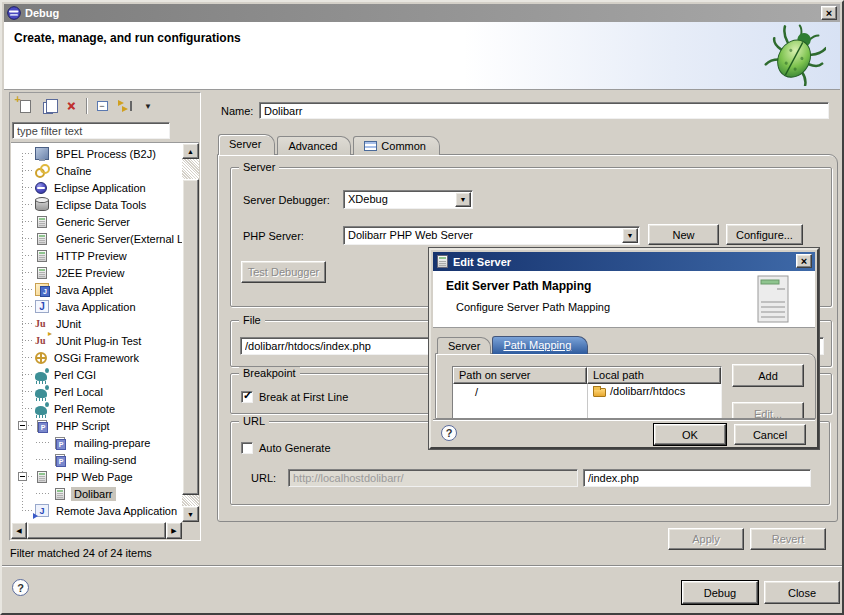 This screenshot has width=844, height=615. Describe the element at coordinates (264, 478) in the screenshot. I see `url-label: URL:` at that location.